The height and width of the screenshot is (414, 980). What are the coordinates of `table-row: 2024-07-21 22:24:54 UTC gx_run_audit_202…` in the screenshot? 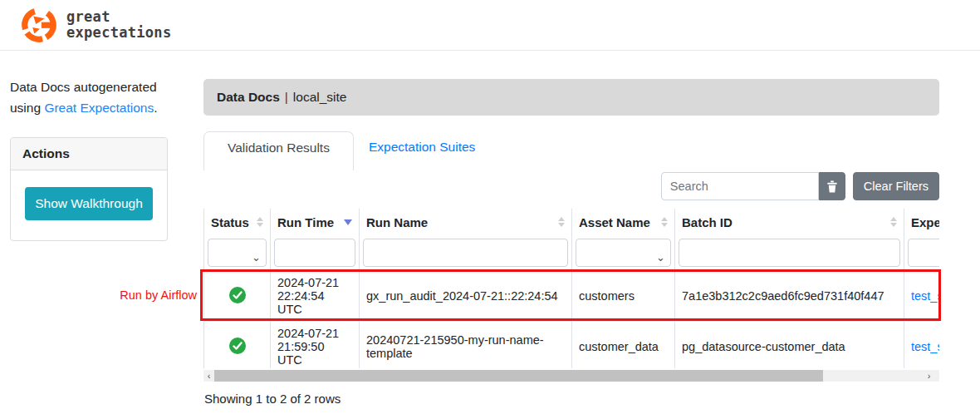 It's located at (572, 296).